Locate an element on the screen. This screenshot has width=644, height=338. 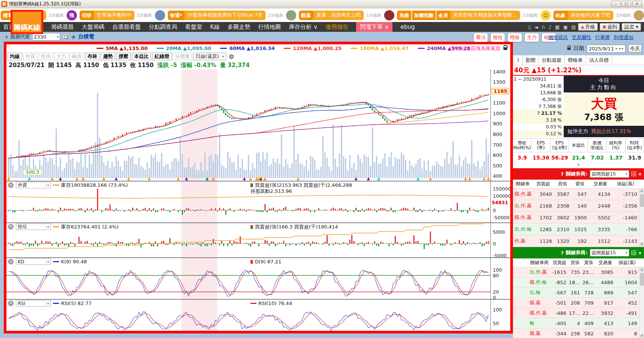
period-select: 日線(還原)▾ is located at coordinates (210, 56).